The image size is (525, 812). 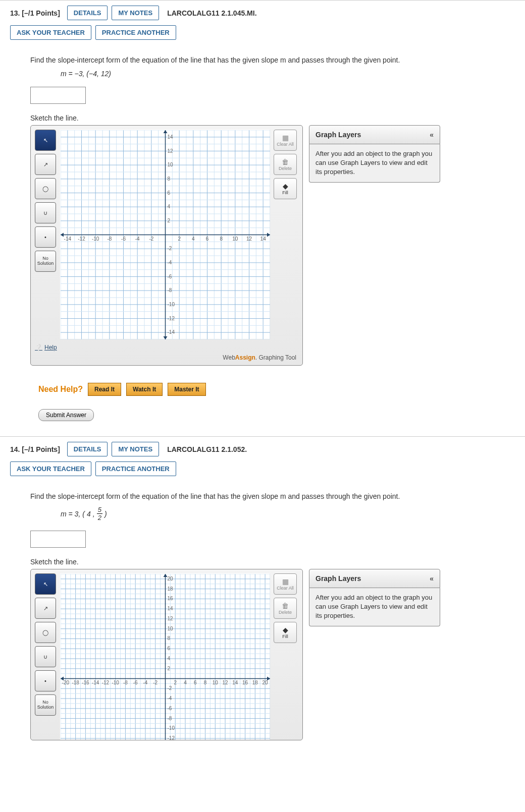 What do you see at coordinates (38, 347) in the screenshot?
I see `help-icon: ❔` at bounding box center [38, 347].